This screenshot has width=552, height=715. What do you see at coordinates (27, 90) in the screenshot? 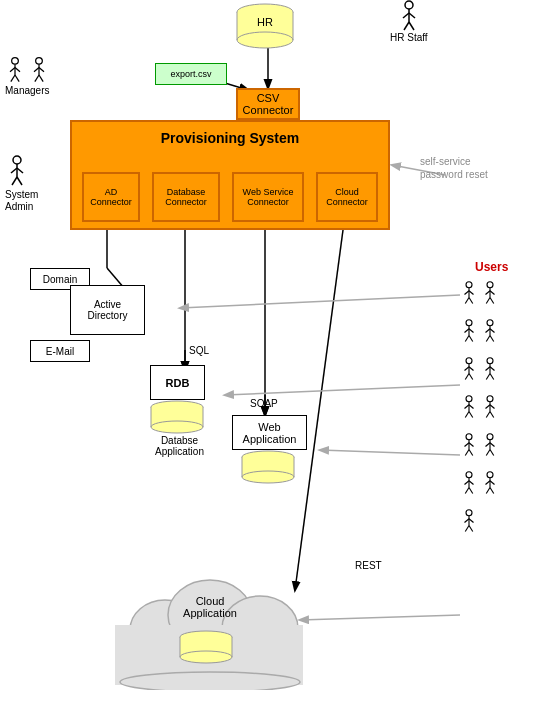
I see `managers-label: Managers` at bounding box center [27, 90].